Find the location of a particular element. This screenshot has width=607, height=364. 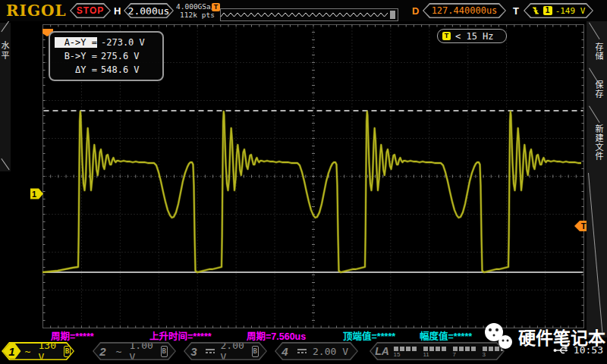

trigger-badge: 1 -149 V is located at coordinates (558, 11).